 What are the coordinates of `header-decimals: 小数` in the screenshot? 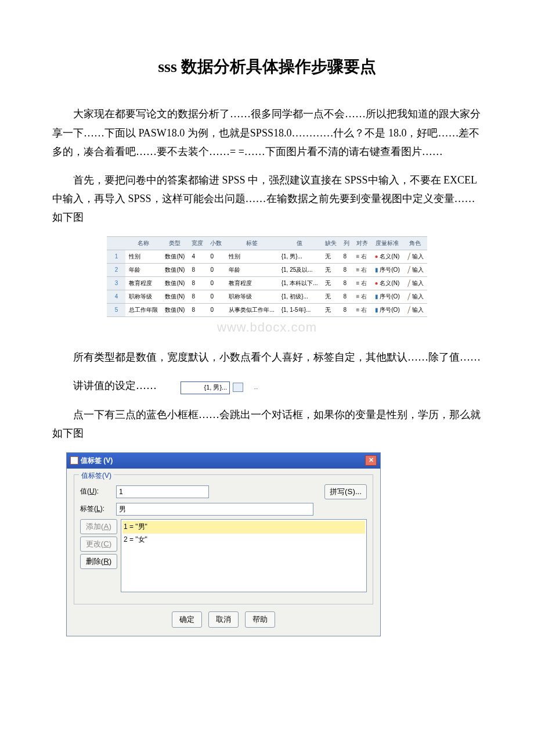 It's located at (216, 243).